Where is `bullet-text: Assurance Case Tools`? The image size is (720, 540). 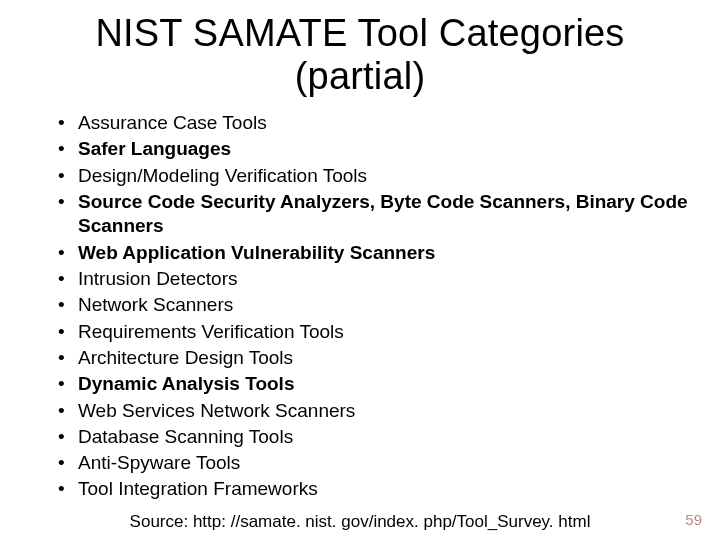
bullet-text: Assurance Case Tools is located at coordinates (172, 122).